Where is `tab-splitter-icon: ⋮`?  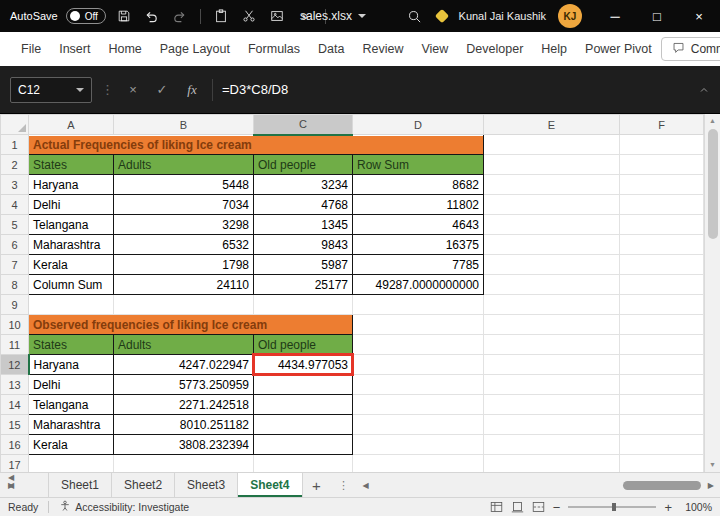 tab-splitter-icon: ⋮ is located at coordinates (344, 485).